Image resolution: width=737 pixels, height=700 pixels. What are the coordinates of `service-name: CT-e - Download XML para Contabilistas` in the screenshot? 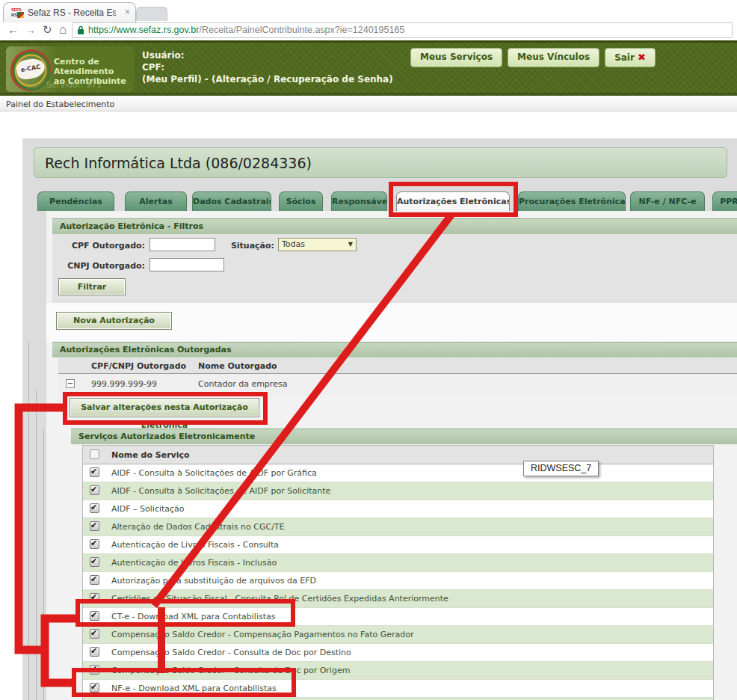 It's located at (194, 616).